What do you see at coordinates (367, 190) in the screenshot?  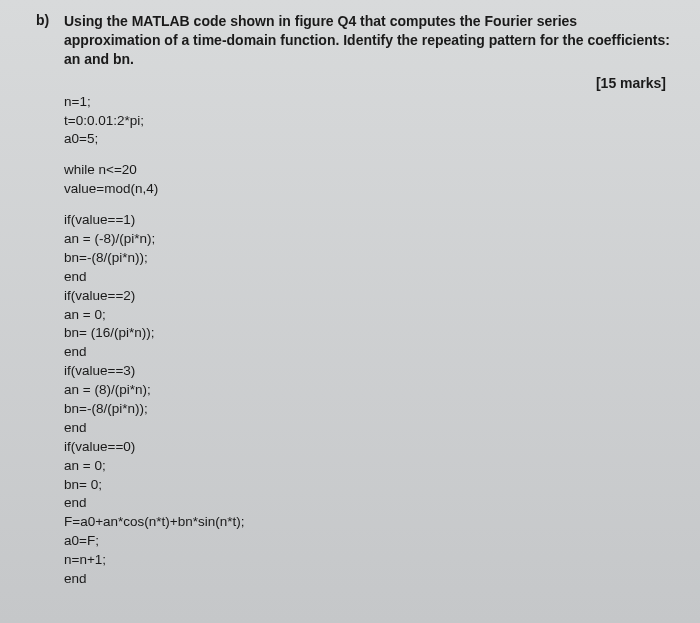 I see `code-line: value=mod(n,4)` at bounding box center [367, 190].